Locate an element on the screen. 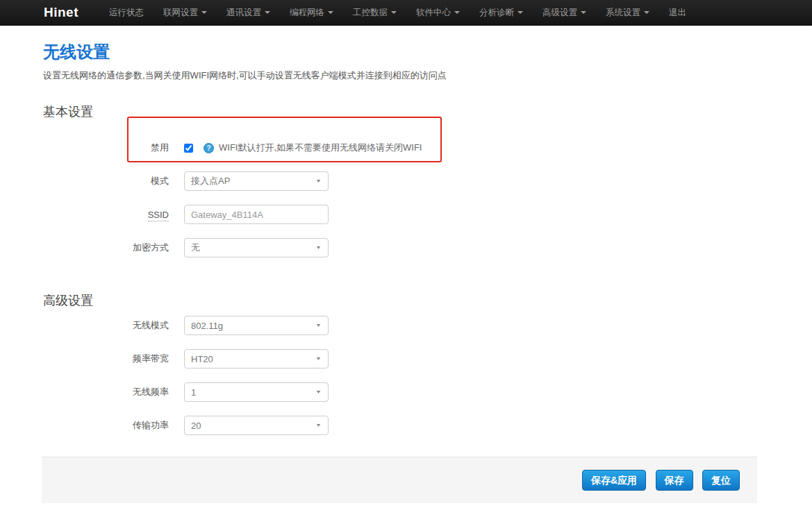 Image resolution: width=812 pixels, height=517 pixels. form-row-mode: 模式 接入点AP ▼ is located at coordinates (428, 181).